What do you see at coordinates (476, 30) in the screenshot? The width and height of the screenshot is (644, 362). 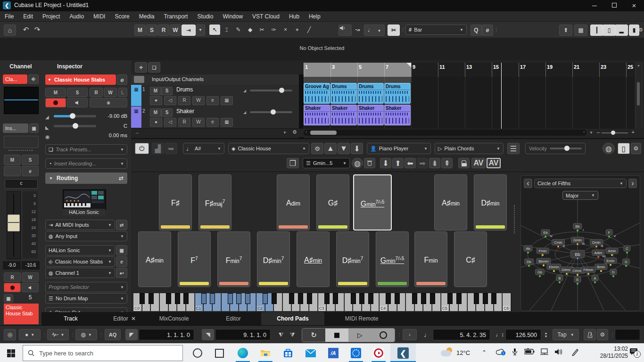 I see `quantize-button: Q` at bounding box center [476, 30].